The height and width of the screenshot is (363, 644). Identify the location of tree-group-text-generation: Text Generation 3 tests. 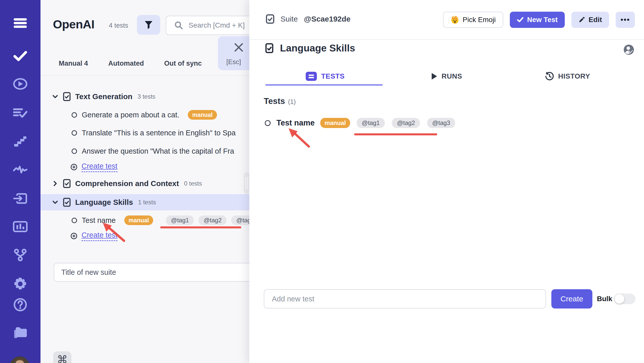
(145, 97).